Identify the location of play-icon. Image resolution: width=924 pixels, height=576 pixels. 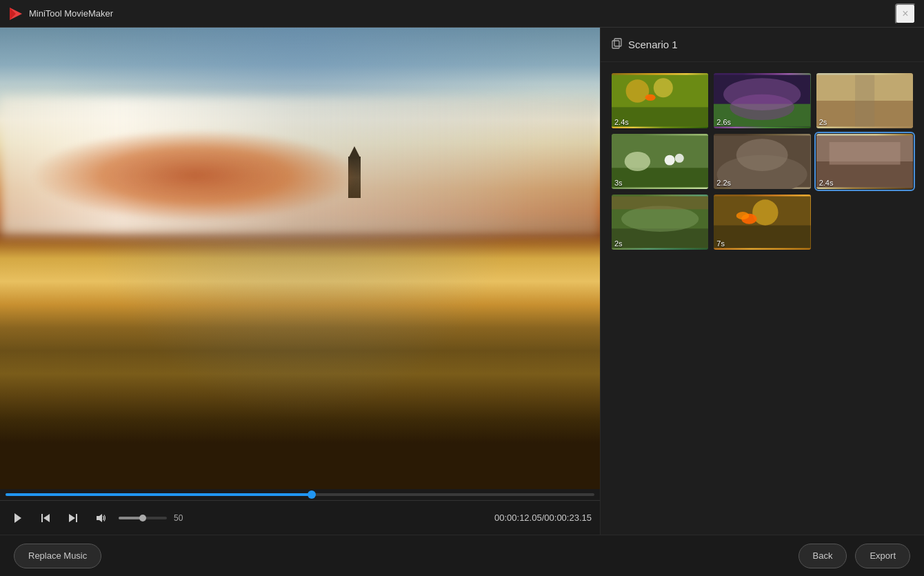
(18, 518).